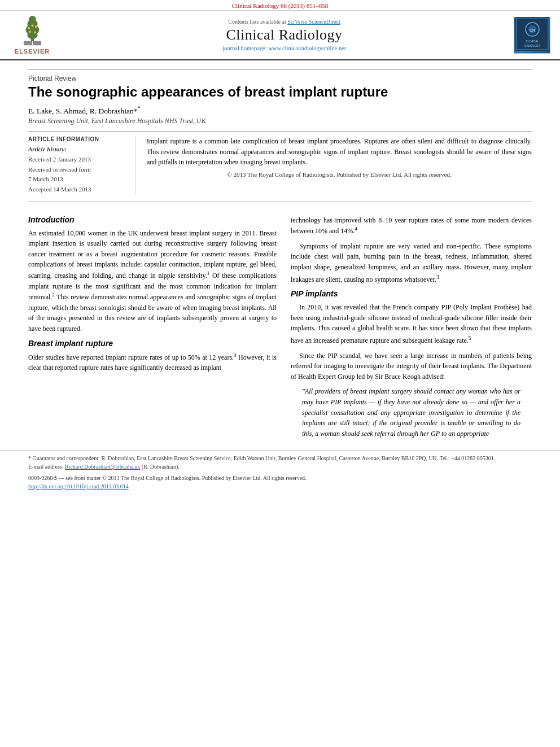 The height and width of the screenshot is (747, 560). I want to click on svg-text: CLINICAL, so click(532, 41).